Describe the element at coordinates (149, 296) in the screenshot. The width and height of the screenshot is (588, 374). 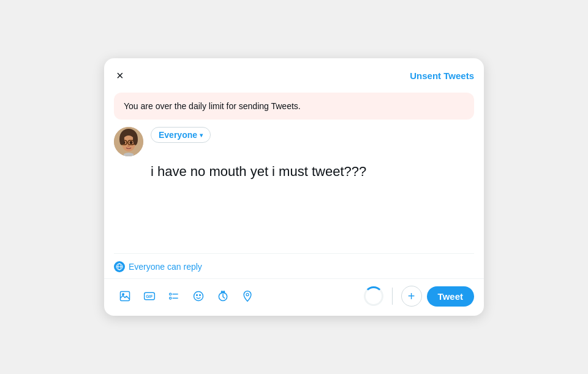
I see `gif-icon: GIF` at that location.